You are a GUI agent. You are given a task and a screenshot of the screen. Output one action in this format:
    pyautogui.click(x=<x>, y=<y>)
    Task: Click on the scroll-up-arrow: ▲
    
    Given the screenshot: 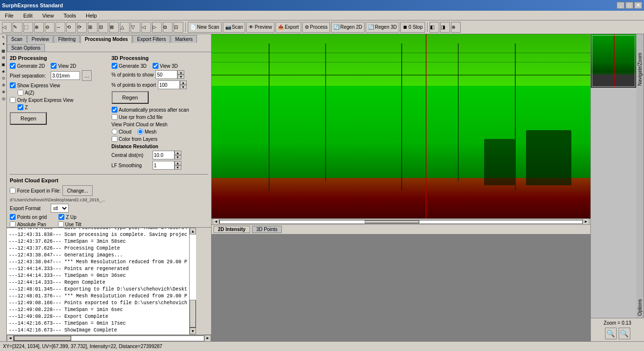 What is the action you would take?
    pyautogui.click(x=193, y=231)
    